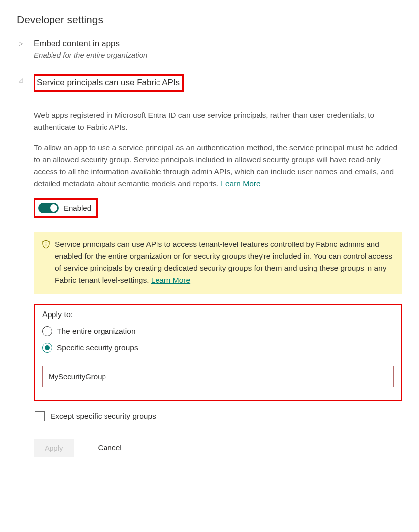 This screenshot has width=419, height=532. I want to click on info-banner: Service principals can use APIs to acces…, so click(218, 263).